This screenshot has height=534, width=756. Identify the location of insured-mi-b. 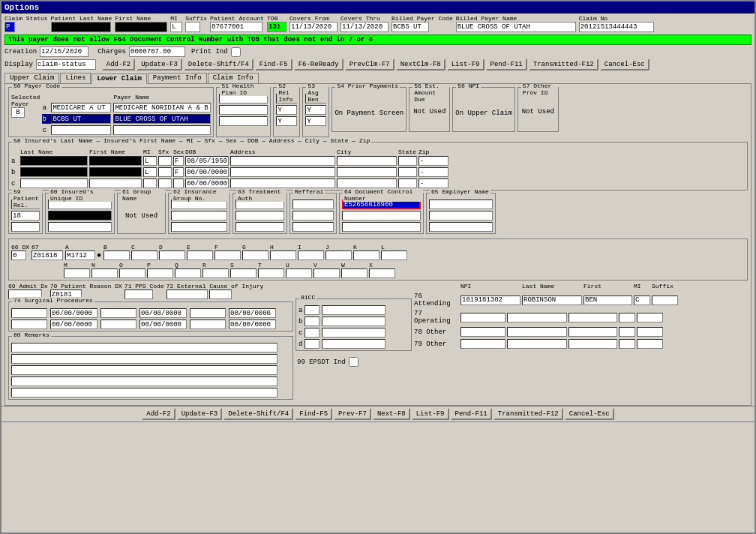
(150, 172).